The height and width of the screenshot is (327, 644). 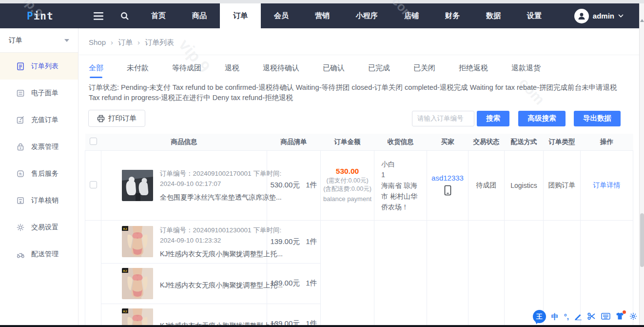 I want to click on tab-tax-refund: 退税, so click(x=232, y=71).